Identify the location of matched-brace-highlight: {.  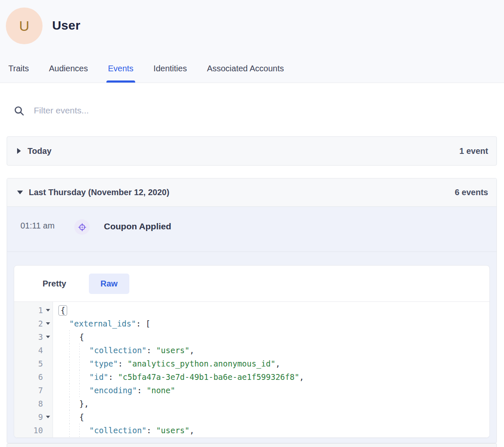
(63, 310).